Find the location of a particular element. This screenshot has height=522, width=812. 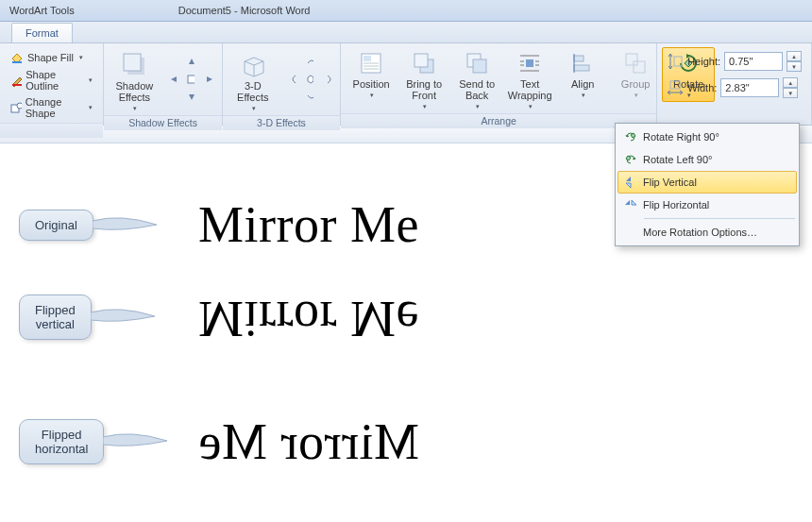

nudge-shadow-up is located at coordinates (191, 61).